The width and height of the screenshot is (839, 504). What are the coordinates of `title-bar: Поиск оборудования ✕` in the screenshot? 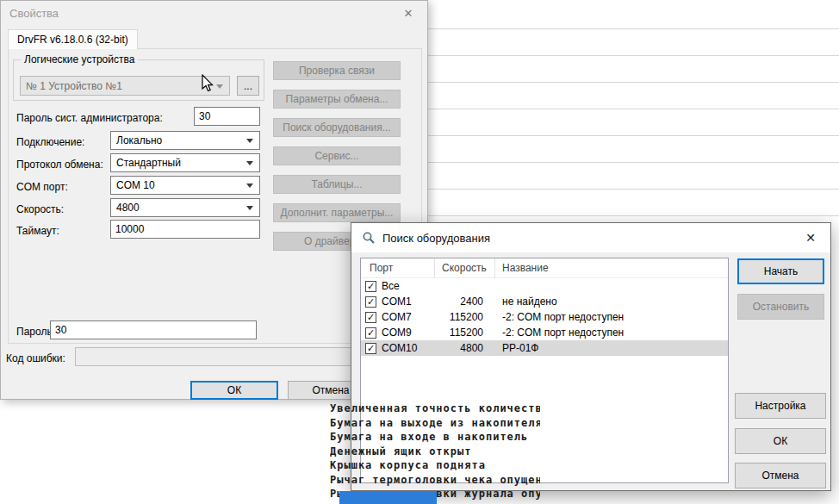 It's located at (591, 238).